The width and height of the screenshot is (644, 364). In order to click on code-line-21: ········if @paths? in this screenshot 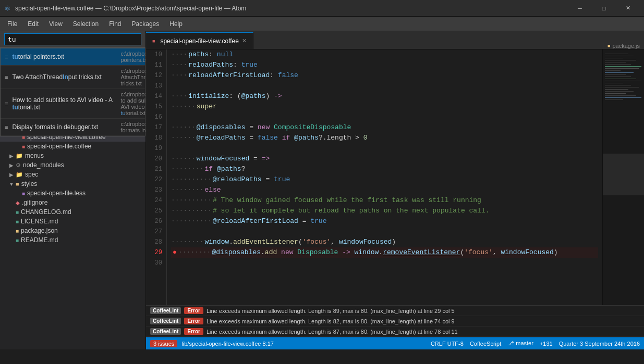, I will do `click(385, 169)`.